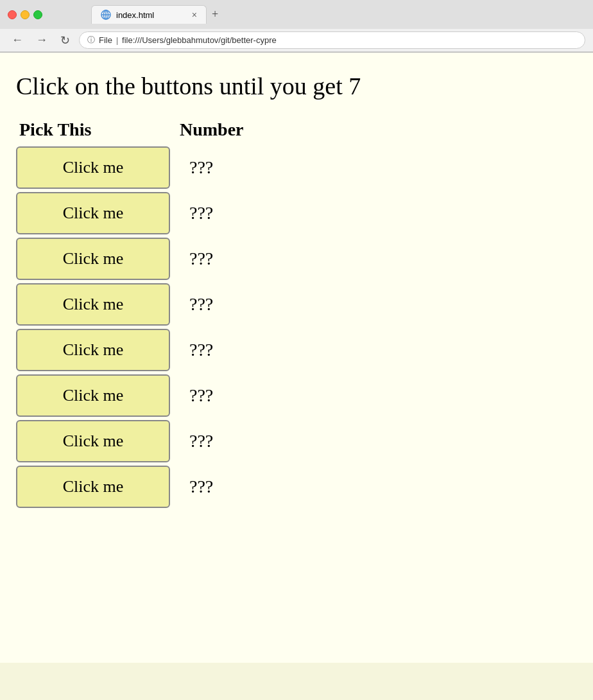 This screenshot has width=593, height=700. Describe the element at coordinates (65, 40) in the screenshot. I see `reload-button: ↻` at that location.